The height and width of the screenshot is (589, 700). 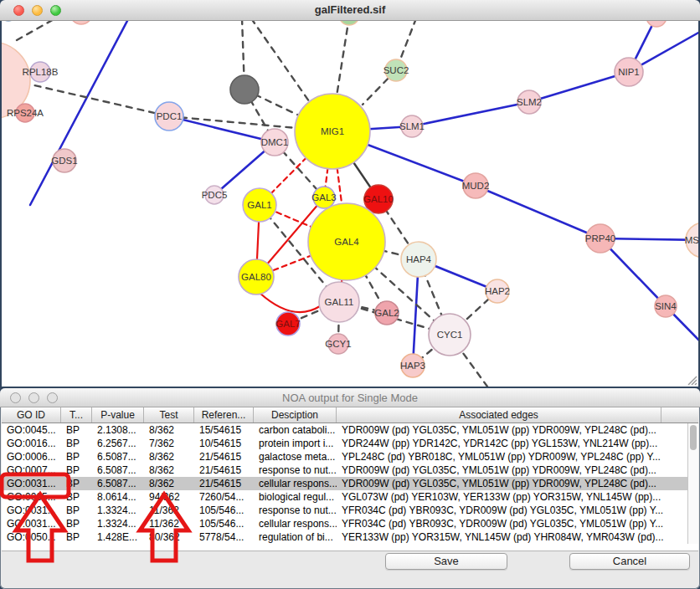 I want to click on table-cell: 8/362, so click(x=169, y=484).